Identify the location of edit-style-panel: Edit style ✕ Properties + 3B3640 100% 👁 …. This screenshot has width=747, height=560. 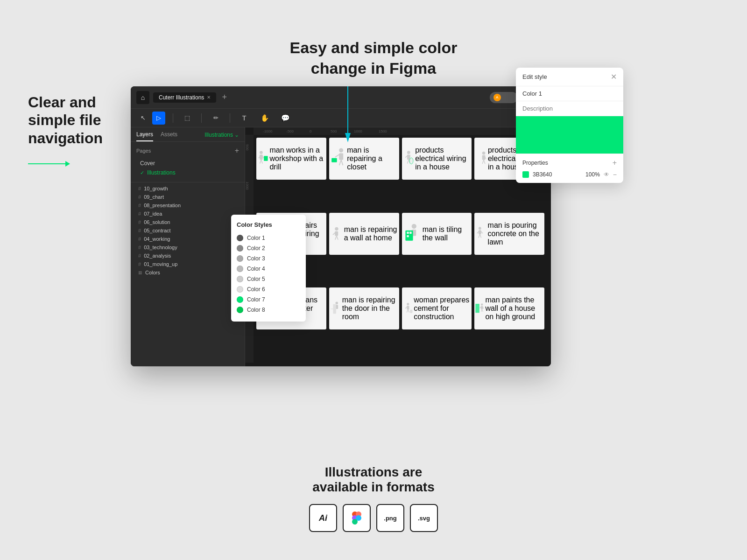
(570, 125).